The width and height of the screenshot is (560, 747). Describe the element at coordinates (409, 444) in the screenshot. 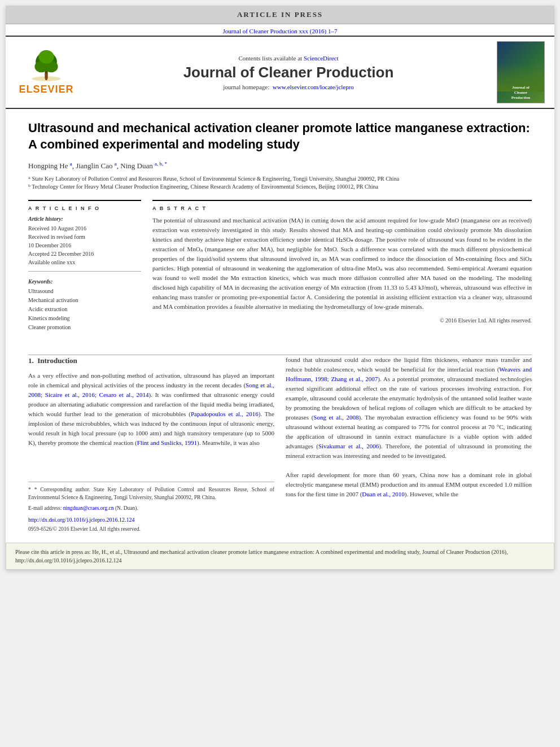

I see `body-right-col: found that ultrasound could also reduce …` at that location.